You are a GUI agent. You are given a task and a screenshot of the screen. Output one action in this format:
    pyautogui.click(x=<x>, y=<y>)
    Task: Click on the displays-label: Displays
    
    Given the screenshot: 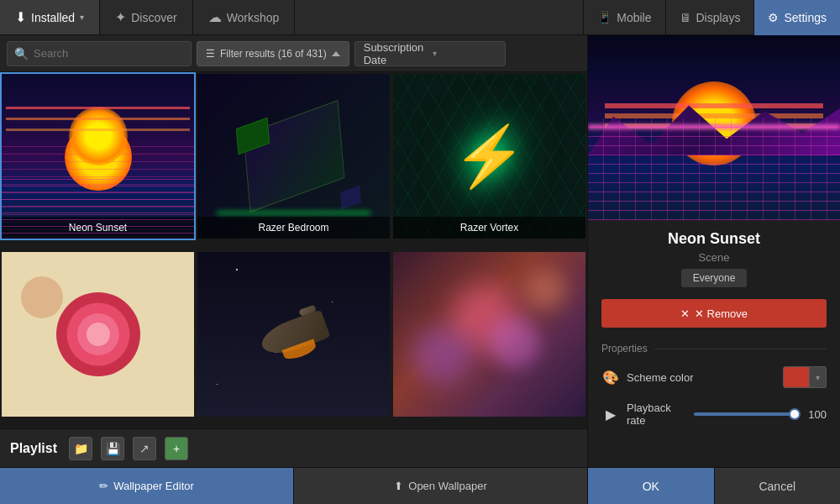 What is the action you would take?
    pyautogui.click(x=719, y=18)
    